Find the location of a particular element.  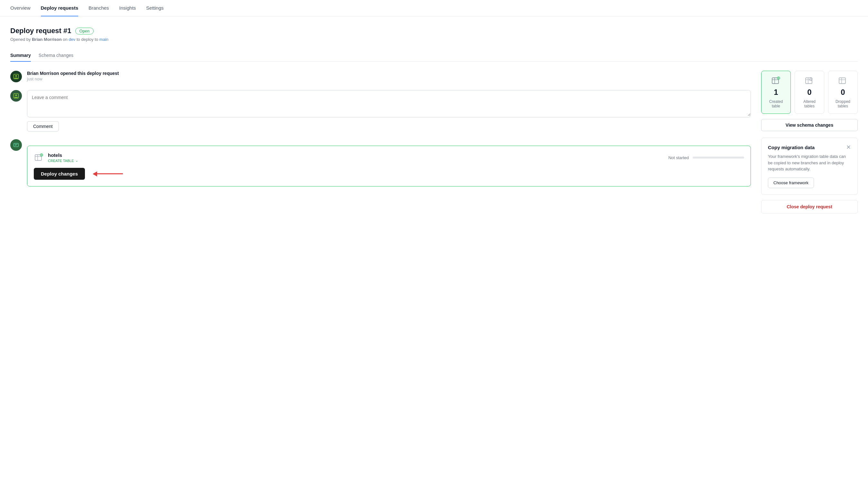

migration-card: Copy migration data ✕ Your framework's m… is located at coordinates (809, 166).